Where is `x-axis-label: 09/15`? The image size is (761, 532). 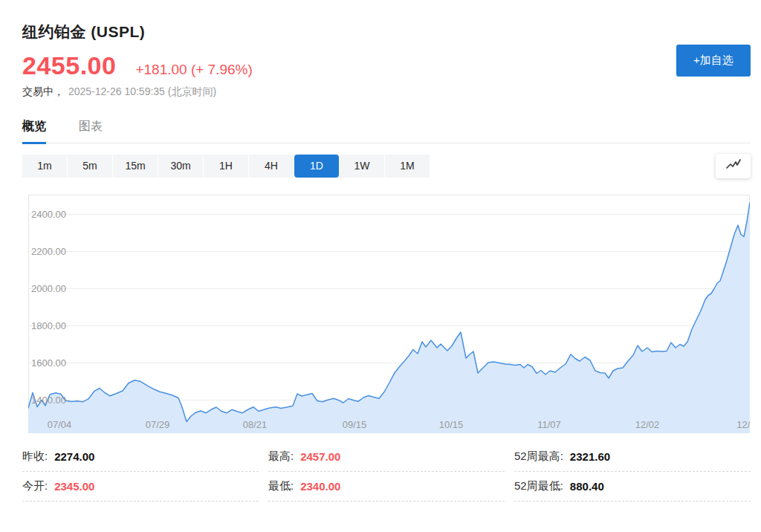
x-axis-label: 09/15 is located at coordinates (355, 425).